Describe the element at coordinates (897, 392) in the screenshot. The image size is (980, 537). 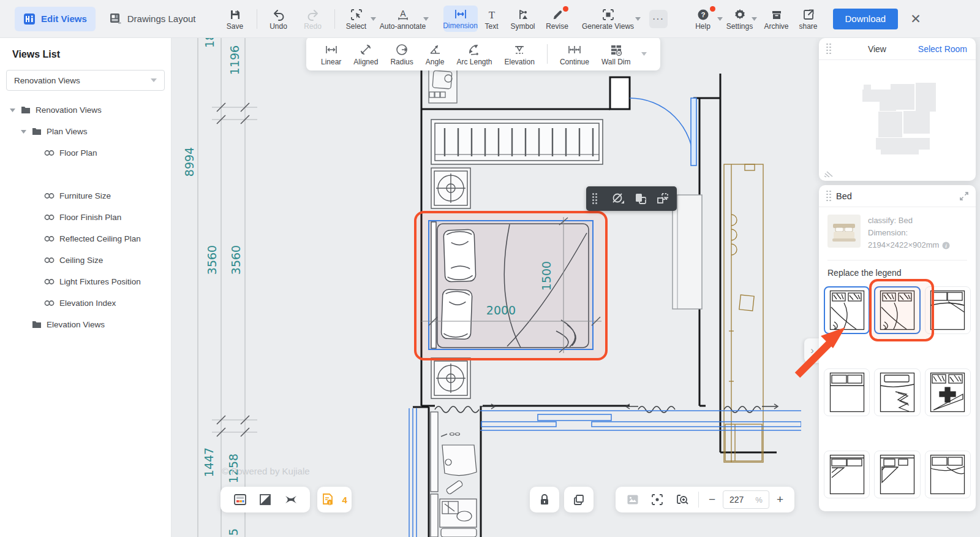
I see `legend-options-grid` at that location.